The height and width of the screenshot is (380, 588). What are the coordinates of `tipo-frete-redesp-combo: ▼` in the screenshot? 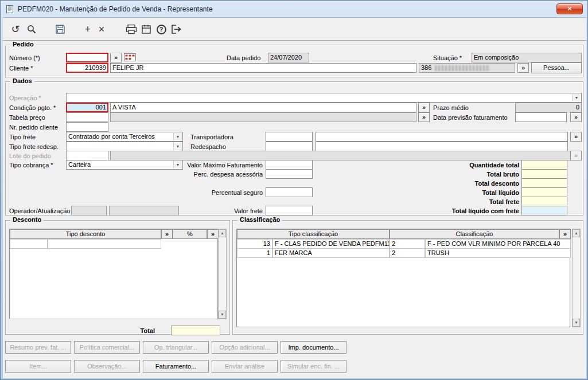 It's located at (124, 147).